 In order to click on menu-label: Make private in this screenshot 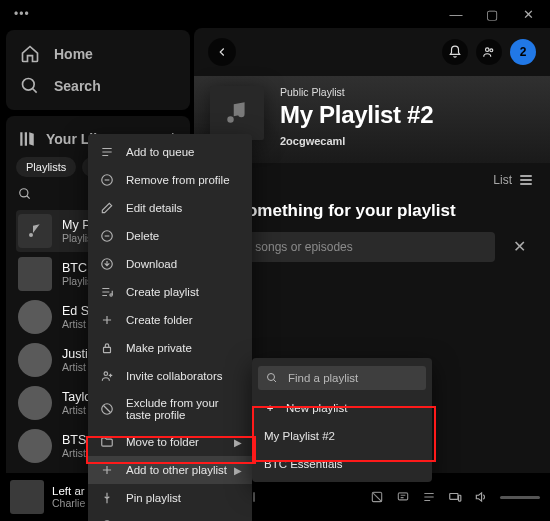, I will do `click(159, 348)`.